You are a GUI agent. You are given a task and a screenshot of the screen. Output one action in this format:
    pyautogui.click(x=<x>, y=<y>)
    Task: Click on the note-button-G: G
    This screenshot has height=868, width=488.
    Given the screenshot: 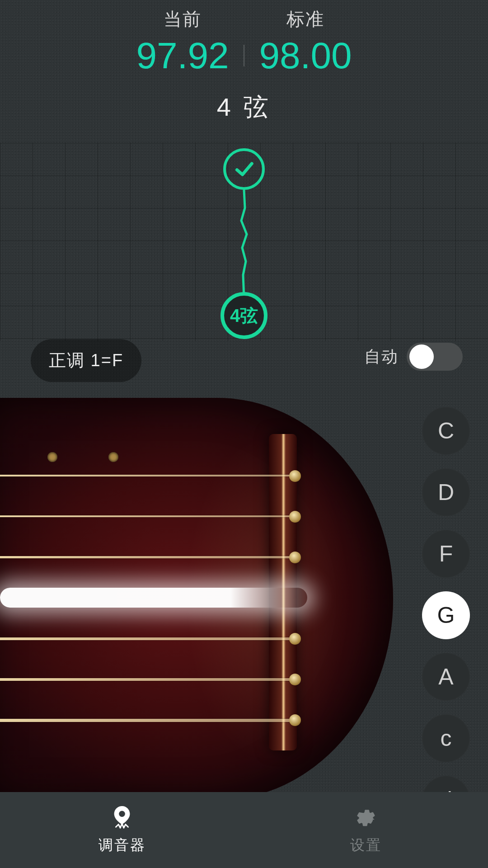 What is the action you would take?
    pyautogui.click(x=446, y=615)
    